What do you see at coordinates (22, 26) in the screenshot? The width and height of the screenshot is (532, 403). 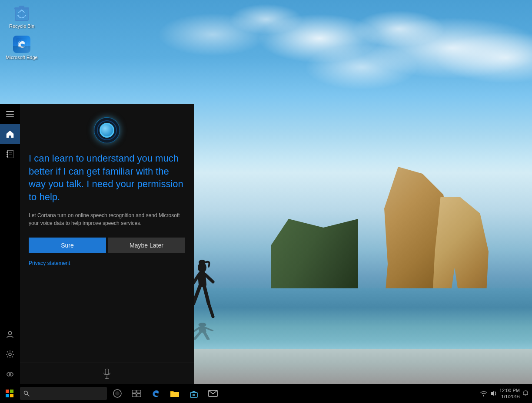 I see `recycle-bin-label: Recycle Bin` at bounding box center [22, 26].